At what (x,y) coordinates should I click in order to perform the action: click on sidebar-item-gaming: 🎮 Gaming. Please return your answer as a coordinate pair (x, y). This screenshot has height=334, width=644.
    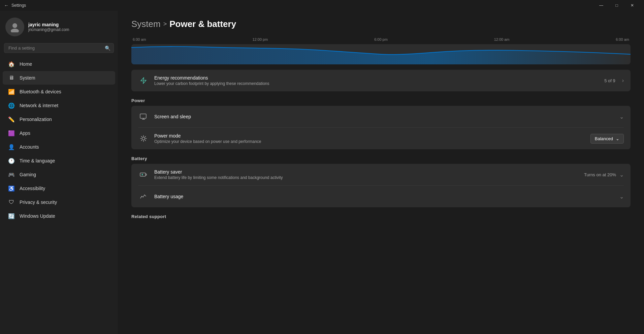
    Looking at the image, I should click on (59, 175).